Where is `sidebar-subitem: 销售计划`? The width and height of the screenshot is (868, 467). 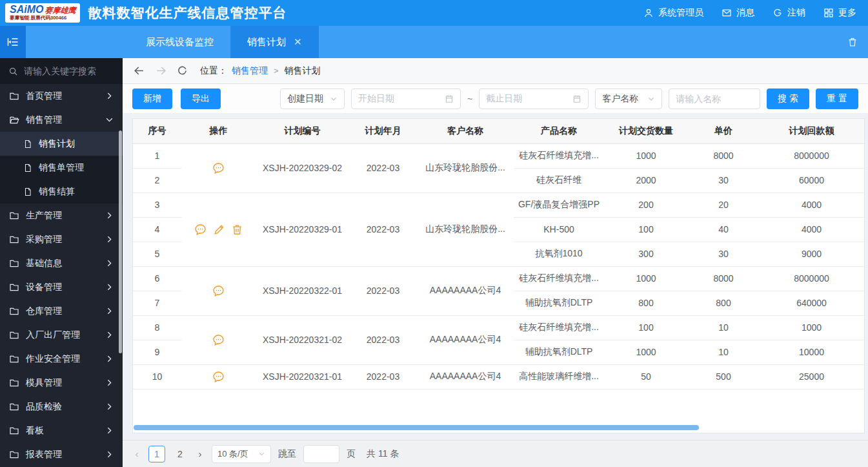 sidebar-subitem: 销售计划 is located at coordinates (61, 143).